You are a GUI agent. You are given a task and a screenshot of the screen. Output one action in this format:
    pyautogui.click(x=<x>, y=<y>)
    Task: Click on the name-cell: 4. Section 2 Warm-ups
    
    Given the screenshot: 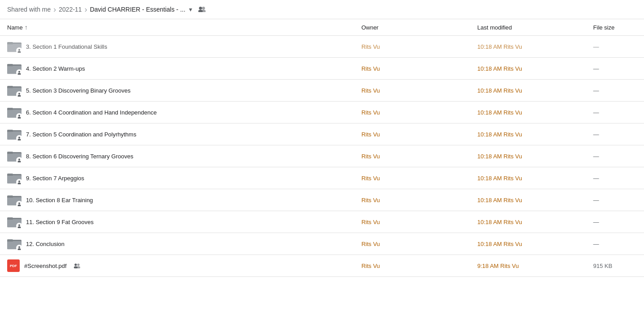 What is the action you would take?
    pyautogui.click(x=177, y=69)
    